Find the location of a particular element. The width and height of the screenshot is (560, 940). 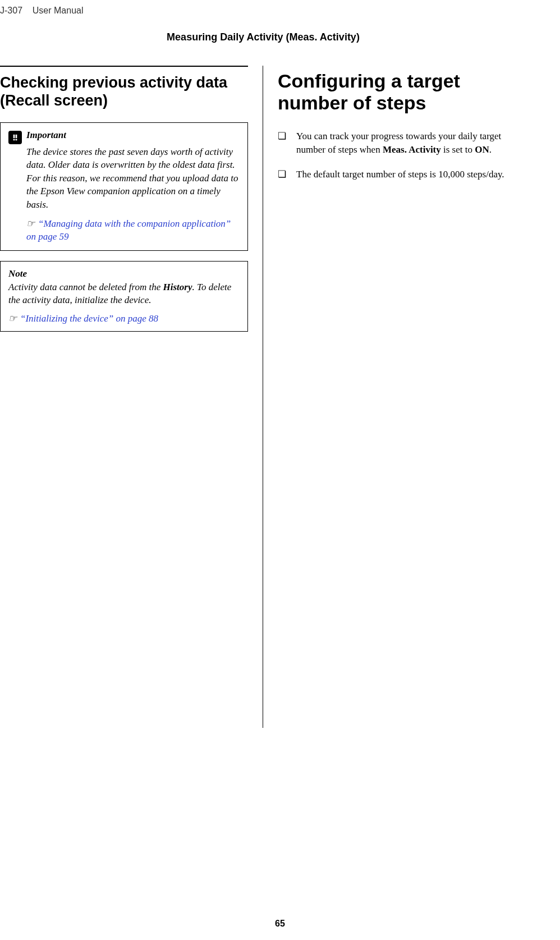

page-number: 65 is located at coordinates (280, 924).